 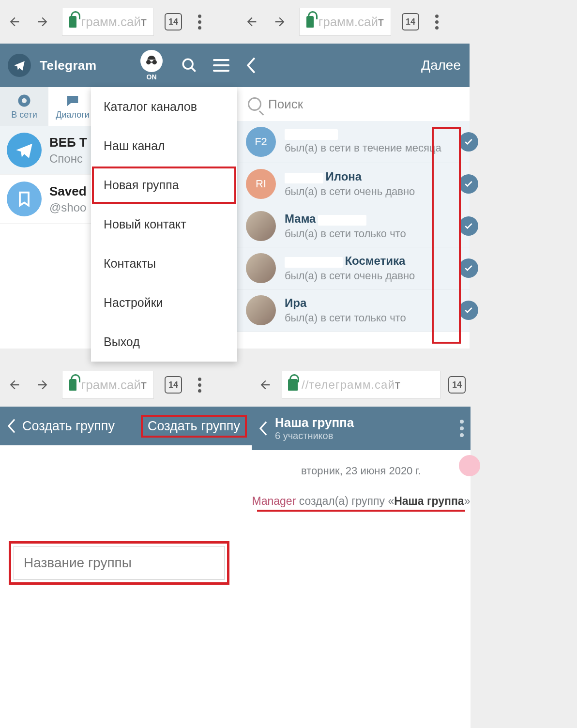 I want to click on contact-status: был(а) в сети в течение месяца, so click(x=373, y=148).